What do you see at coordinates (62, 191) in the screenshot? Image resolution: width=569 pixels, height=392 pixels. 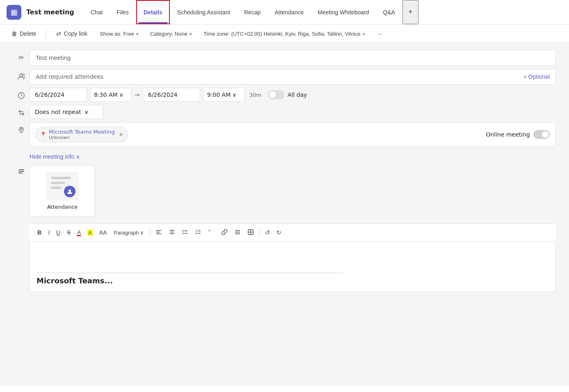 I see `attendance-card: Attendance` at bounding box center [62, 191].